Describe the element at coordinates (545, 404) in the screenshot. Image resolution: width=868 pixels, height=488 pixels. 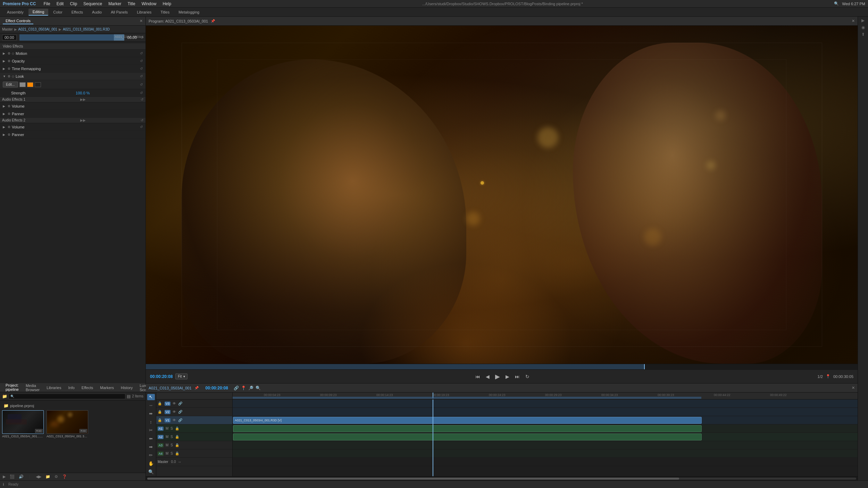
I see `tl-v3-row` at that location.